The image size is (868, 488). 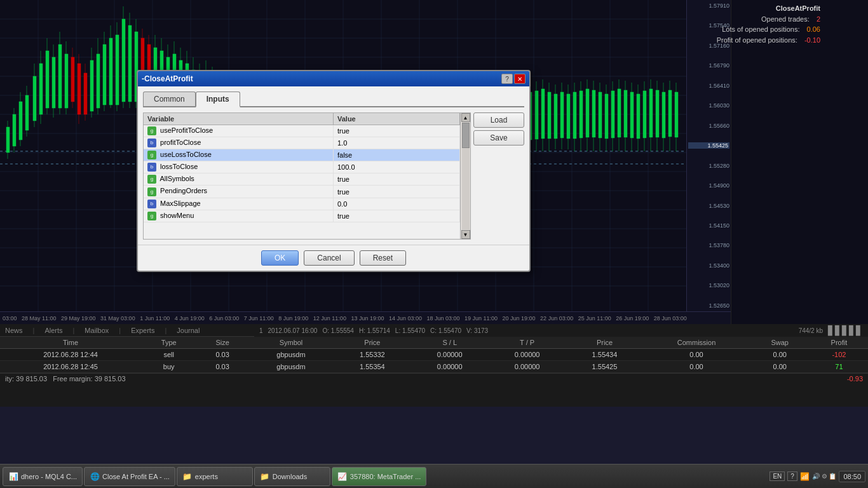 What do you see at coordinates (466, 118) in the screenshot?
I see `scroll-up-button: ▲` at bounding box center [466, 118].